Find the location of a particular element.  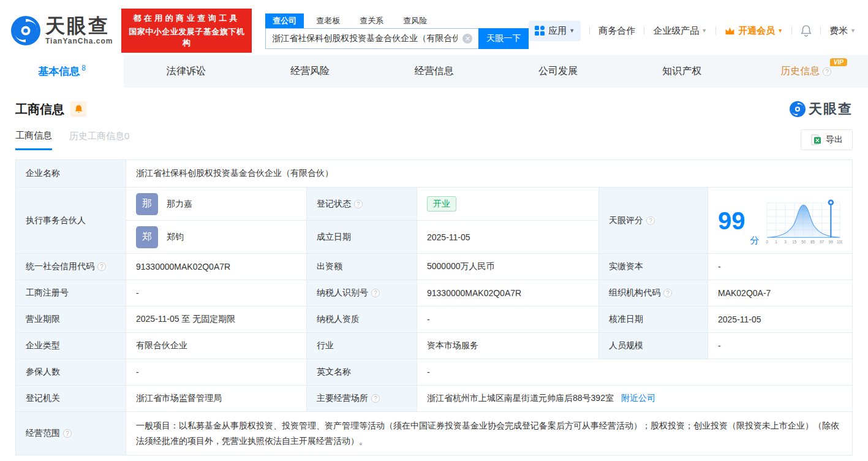

nav-username: 费米 ▼ is located at coordinates (843, 31).